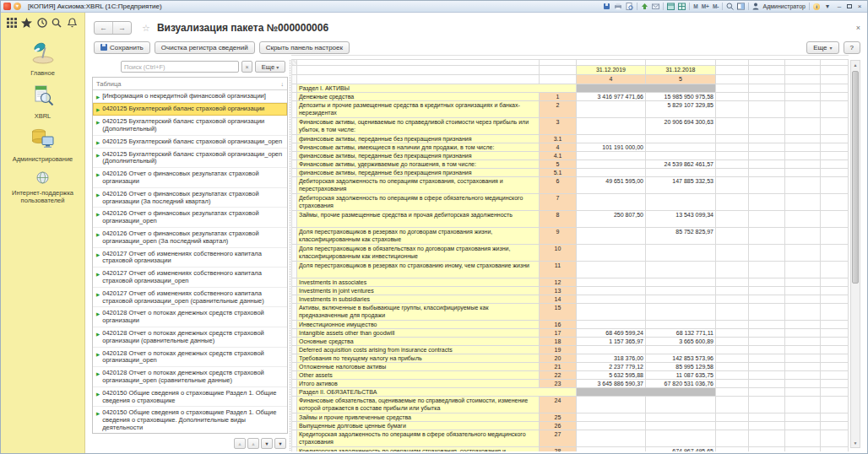  Describe the element at coordinates (558, 405) in the screenshot. I see `grid-rownum-cell: 24` at that location.